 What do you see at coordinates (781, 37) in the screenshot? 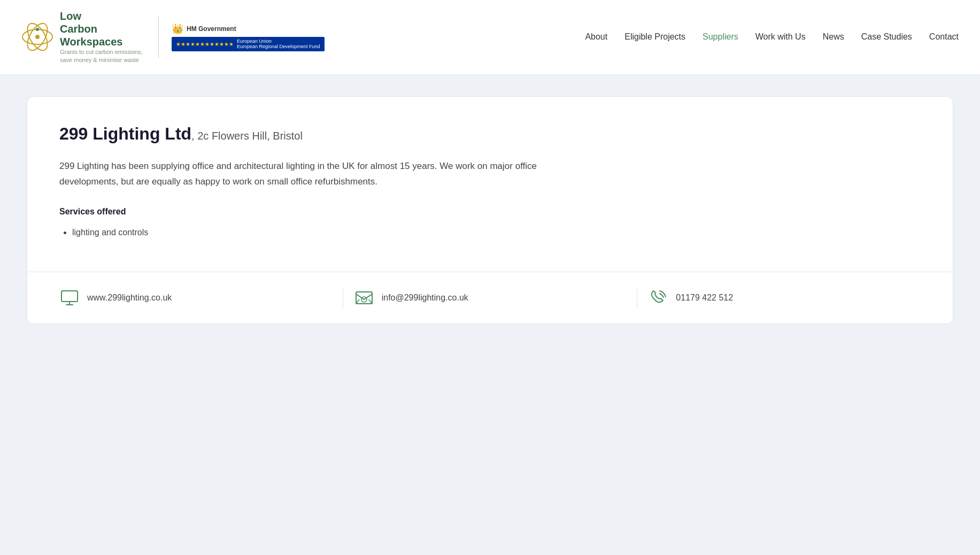
I see `nav-work-with-us: Work with Us` at bounding box center [781, 37].